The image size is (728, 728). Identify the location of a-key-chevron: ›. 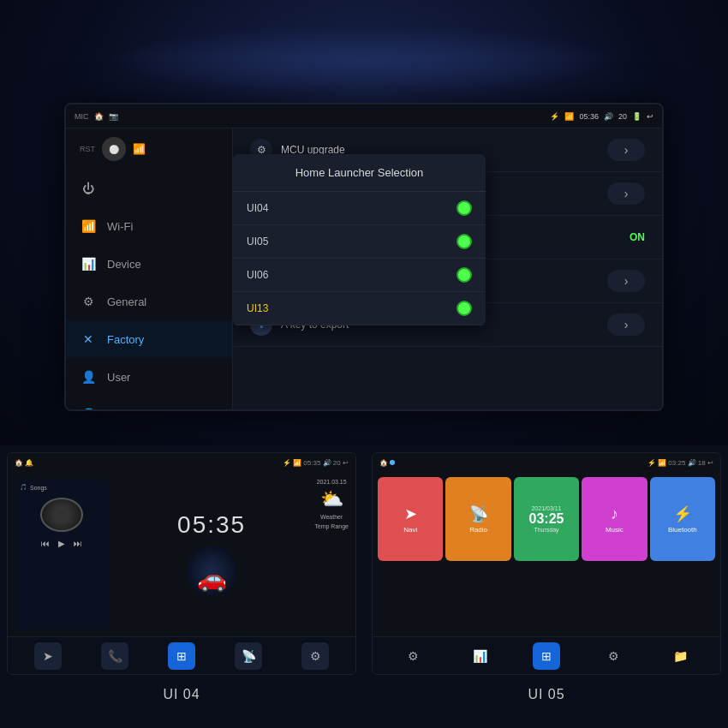
(626, 325).